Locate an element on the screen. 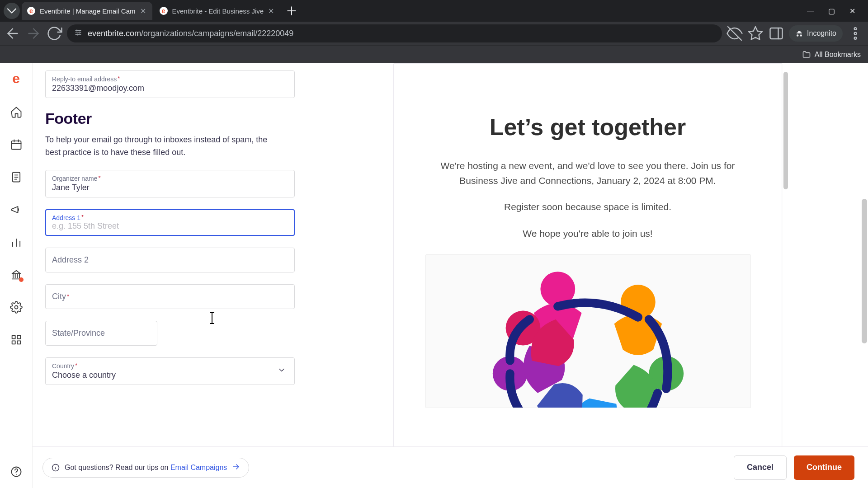  reload-icon is located at coordinates (54, 33).